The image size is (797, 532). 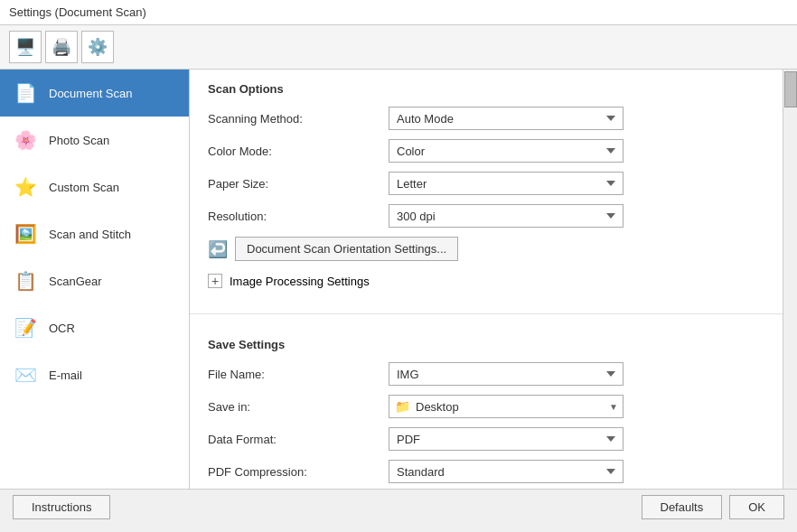 I want to click on sidebar-label-custom-scan: Custom Scan, so click(x=84, y=188).